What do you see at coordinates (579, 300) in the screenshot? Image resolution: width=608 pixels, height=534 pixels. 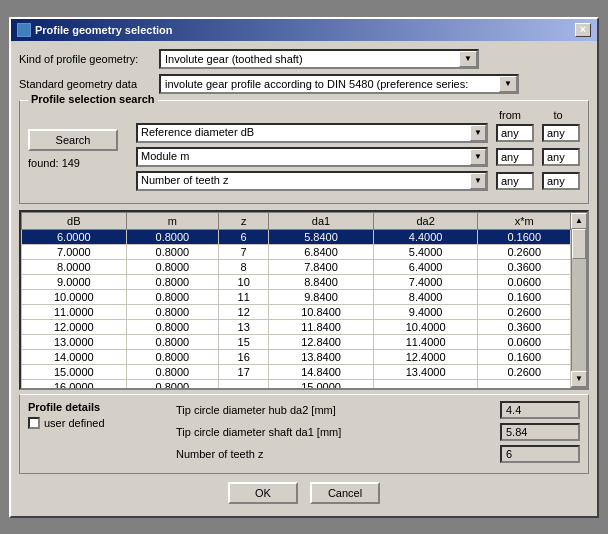 I see `scroll-track` at bounding box center [579, 300].